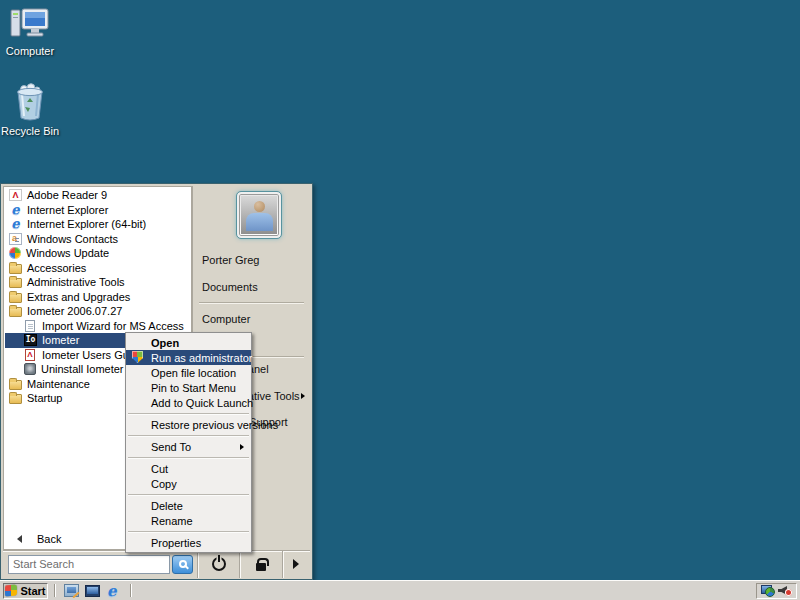  Describe the element at coordinates (219, 564) in the screenshot. I see `power-icon` at that location.